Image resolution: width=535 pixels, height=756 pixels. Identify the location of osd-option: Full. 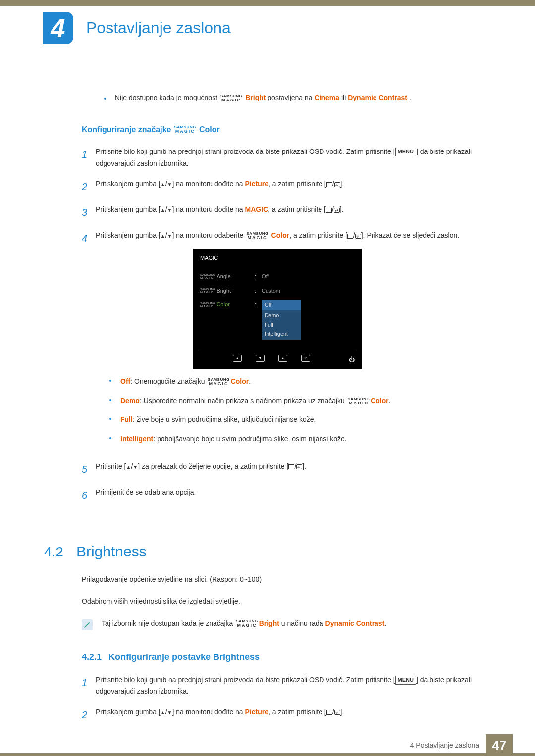
(269, 325).